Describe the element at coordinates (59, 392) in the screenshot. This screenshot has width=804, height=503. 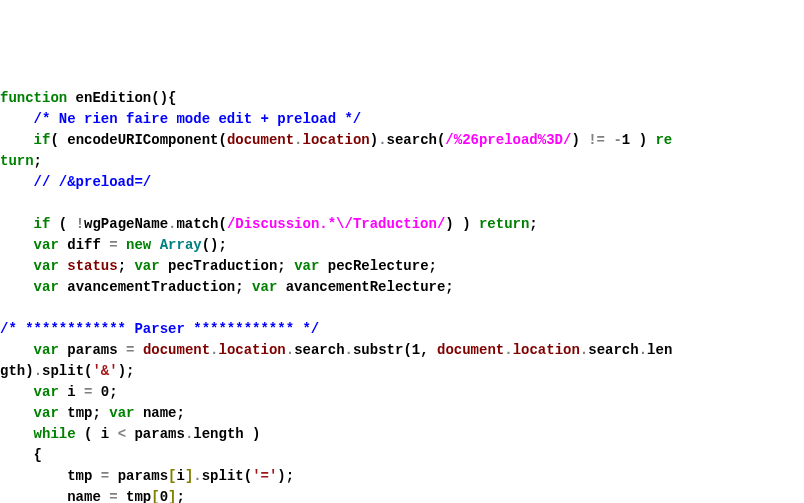
I see `line-15: var i = 0;` at that location.